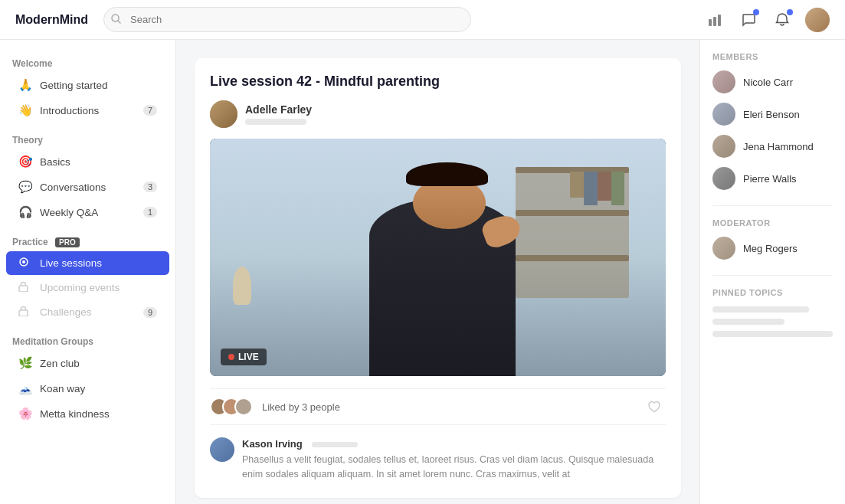  Describe the element at coordinates (772, 248) in the screenshot. I see `member-row-meg: Meg Rogers` at that location.